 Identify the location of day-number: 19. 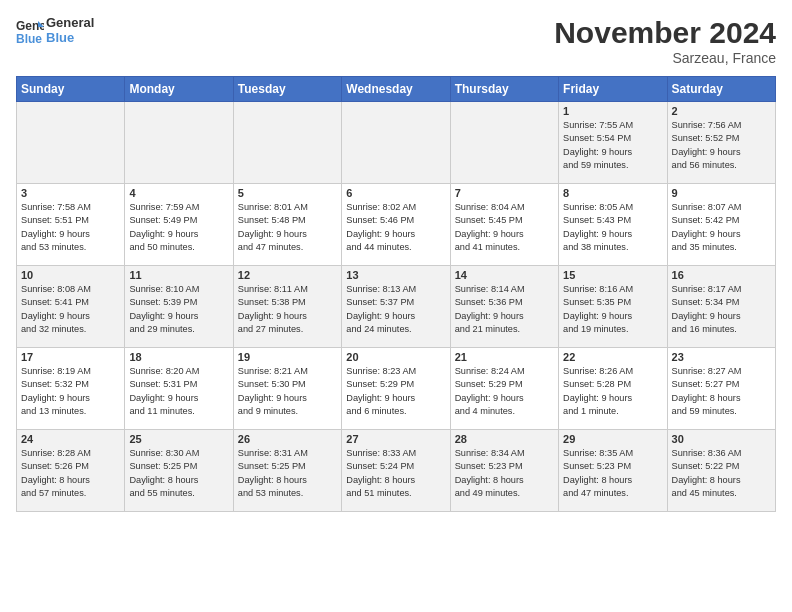
(288, 357).